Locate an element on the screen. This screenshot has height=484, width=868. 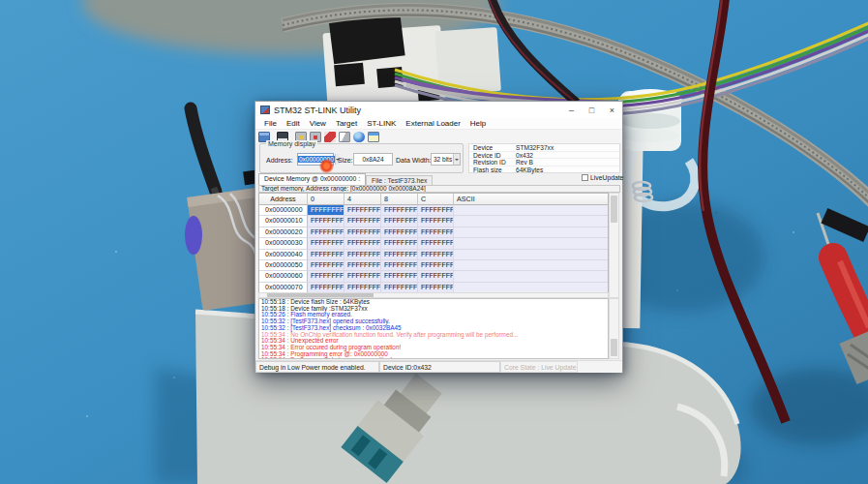
maximize-button: □ is located at coordinates (592, 110).